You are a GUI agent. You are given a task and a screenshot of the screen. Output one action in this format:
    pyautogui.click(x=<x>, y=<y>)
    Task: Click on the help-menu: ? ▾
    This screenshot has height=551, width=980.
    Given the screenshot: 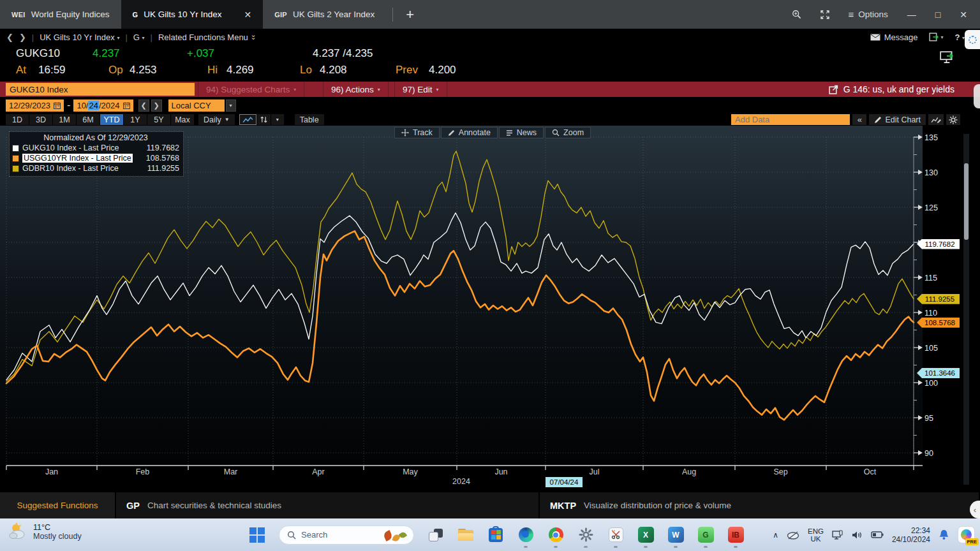 What is the action you would take?
    pyautogui.click(x=960, y=37)
    